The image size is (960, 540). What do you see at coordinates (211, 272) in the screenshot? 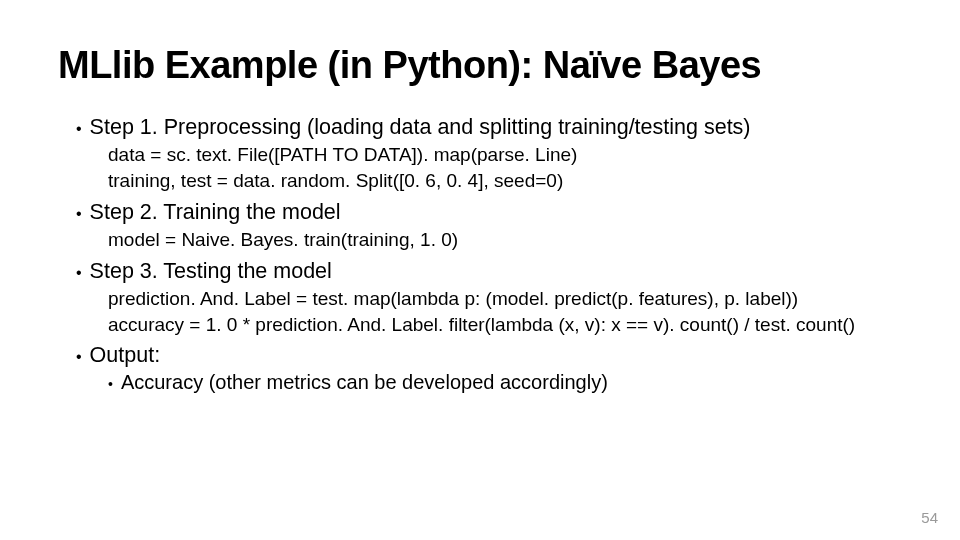
I see `step-3-label: Step 3. Testing the model` at bounding box center [211, 272].